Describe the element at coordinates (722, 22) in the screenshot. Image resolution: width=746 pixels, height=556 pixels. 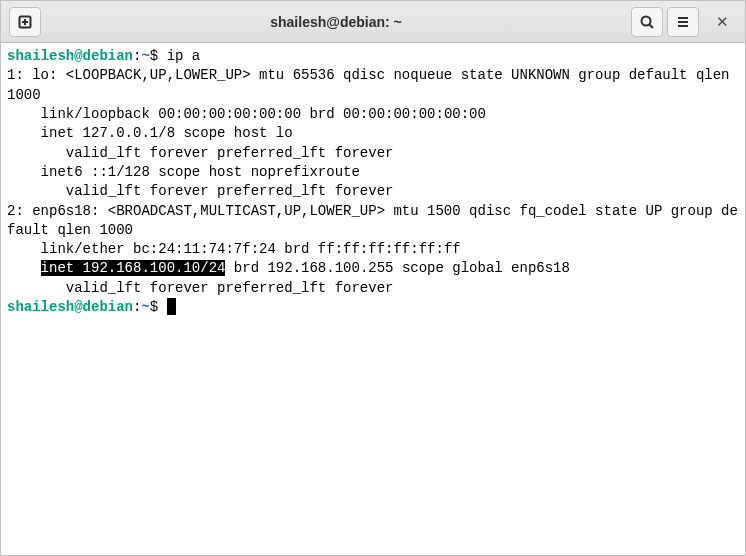
I see `close-button: ✕` at that location.